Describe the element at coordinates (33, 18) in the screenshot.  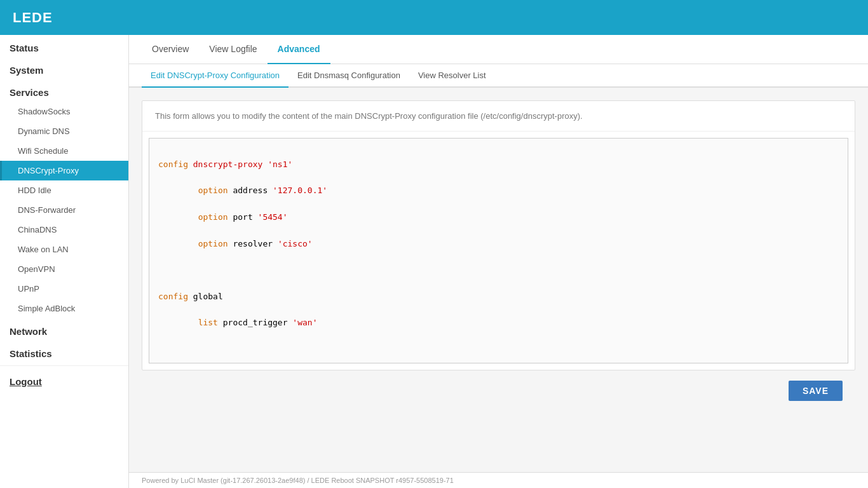
I see `app-title: LEDE` at that location.